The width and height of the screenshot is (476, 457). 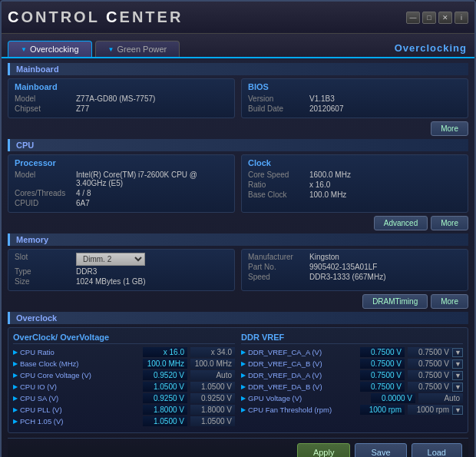 What do you see at coordinates (111, 260) in the screenshot?
I see `slot-select: Dimm. 2 Dimm. 1 Dimm. 3 Dimm. 4` at bounding box center [111, 260].